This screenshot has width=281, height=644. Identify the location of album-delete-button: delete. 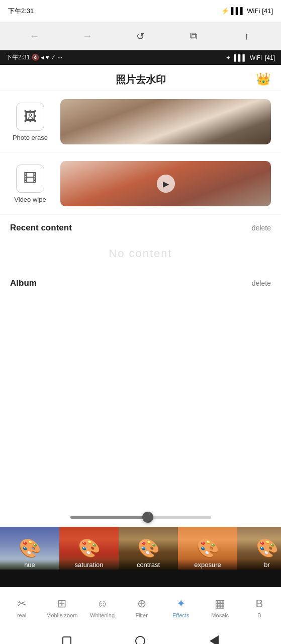
(261, 283).